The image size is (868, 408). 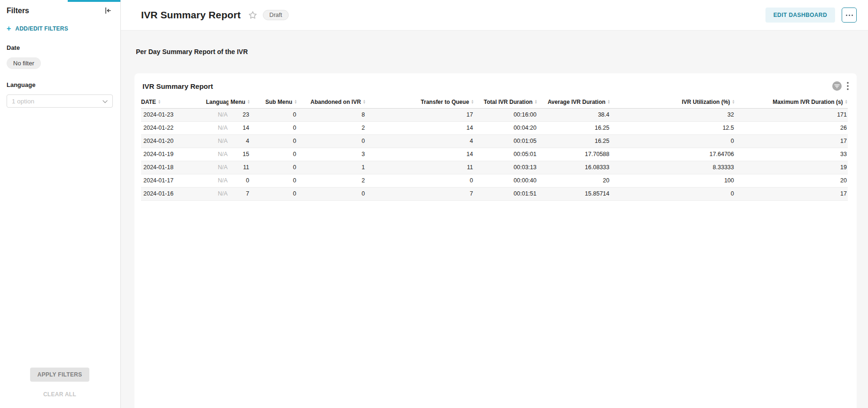 What do you see at coordinates (60, 56) in the screenshot?
I see `date-filter-group: Date No filter` at bounding box center [60, 56].